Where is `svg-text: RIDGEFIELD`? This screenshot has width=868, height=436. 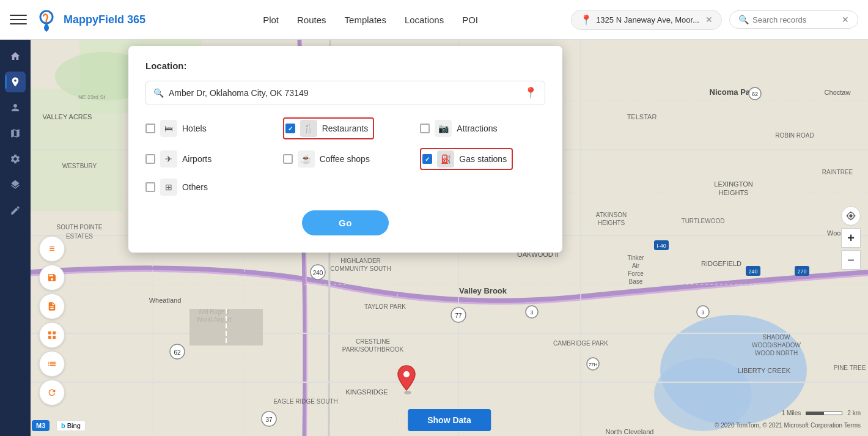
svg-text: RIDGEFIELD is located at coordinates (721, 264).